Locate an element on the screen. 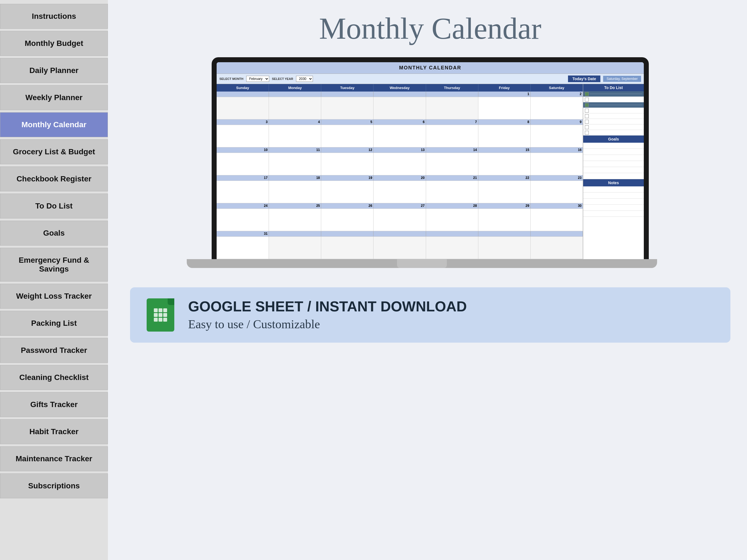 Image resolution: width=747 pixels, height=560 pixels. sidebar-item-habit-tracker: Habit Tracker is located at coordinates (54, 432).